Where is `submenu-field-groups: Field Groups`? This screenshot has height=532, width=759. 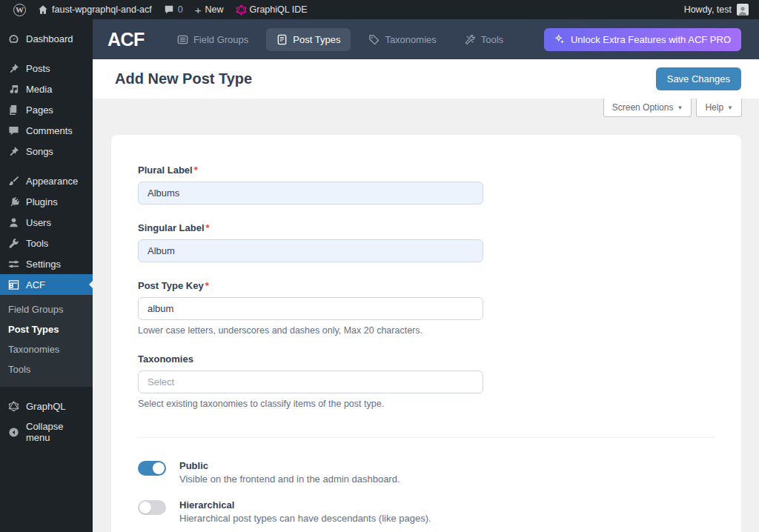
submenu-field-groups: Field Groups is located at coordinates (46, 310).